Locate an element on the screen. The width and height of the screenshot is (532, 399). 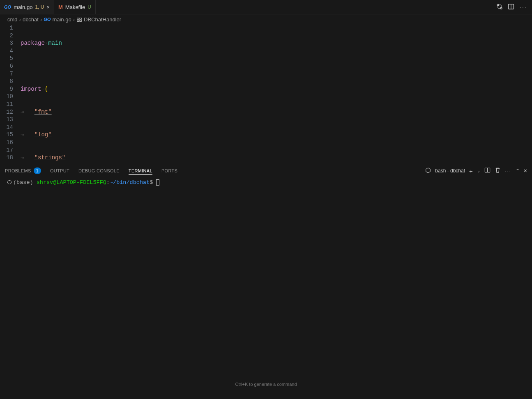
makefile-icon: M is located at coordinates (61, 7).